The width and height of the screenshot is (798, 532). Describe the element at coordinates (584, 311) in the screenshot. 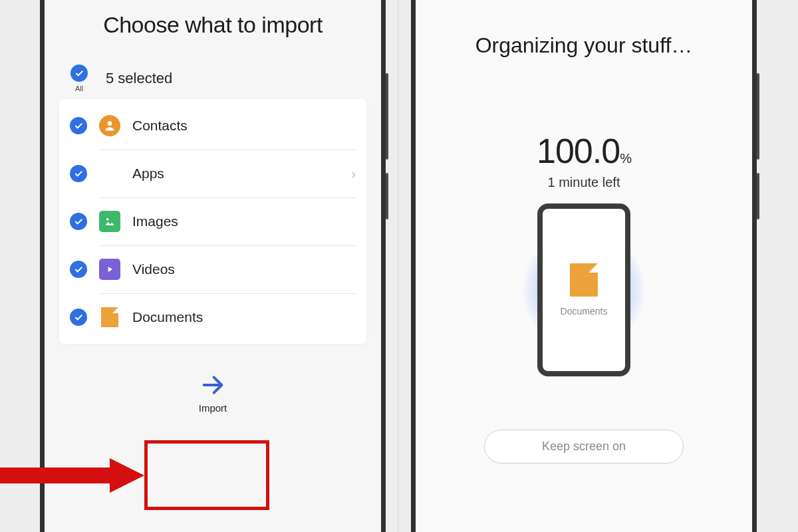

I see `current-item-label: Documents` at that location.